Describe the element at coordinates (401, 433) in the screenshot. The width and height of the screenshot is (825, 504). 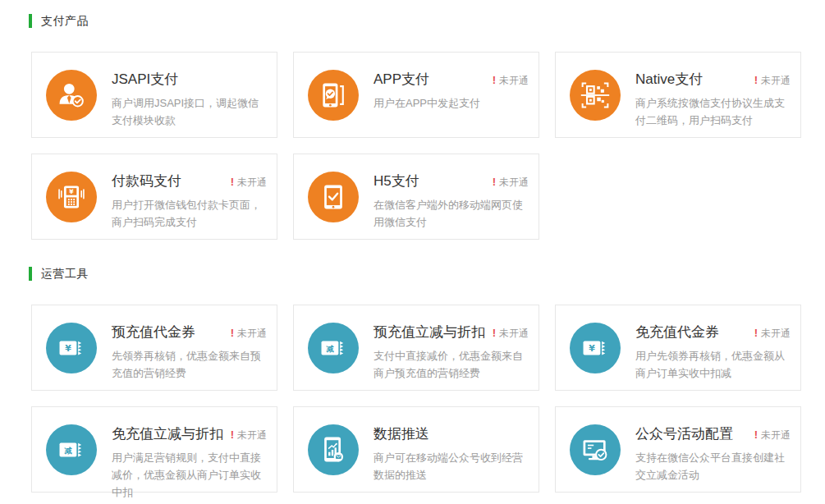
I see `card-title: 数据推送` at that location.